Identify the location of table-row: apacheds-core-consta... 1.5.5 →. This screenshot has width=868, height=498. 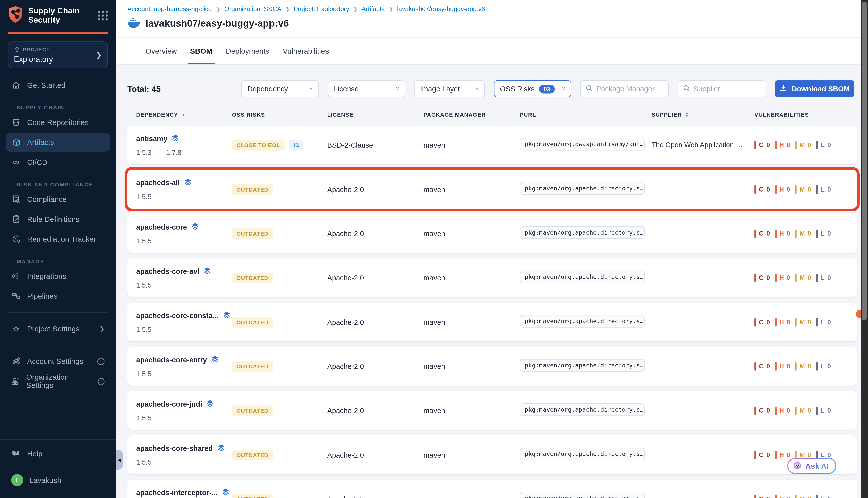
(492, 322).